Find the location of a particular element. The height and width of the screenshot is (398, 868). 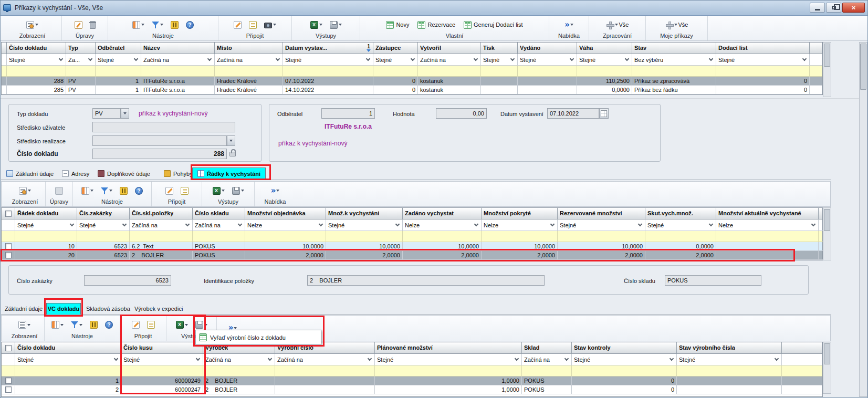

filter-dropdown-Dodací list: Stejné is located at coordinates (763, 60).